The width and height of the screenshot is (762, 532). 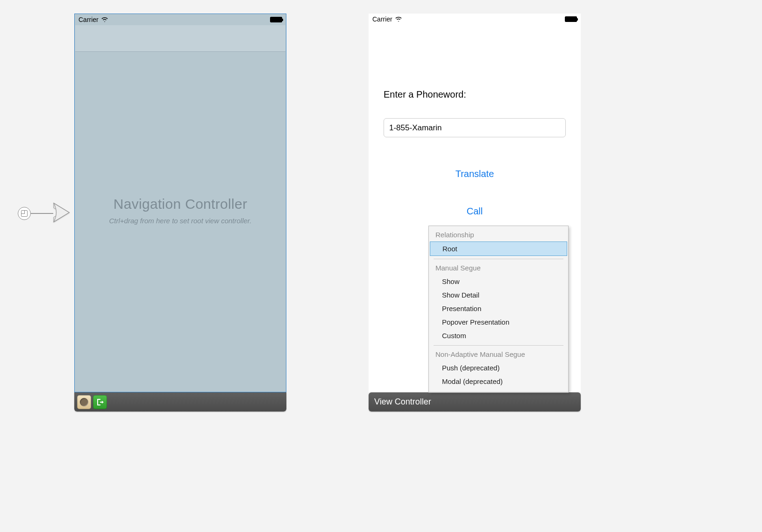 What do you see at coordinates (499, 390) in the screenshot?
I see `segue-option-custom-deprecated: Custom (deprecated)` at bounding box center [499, 390].